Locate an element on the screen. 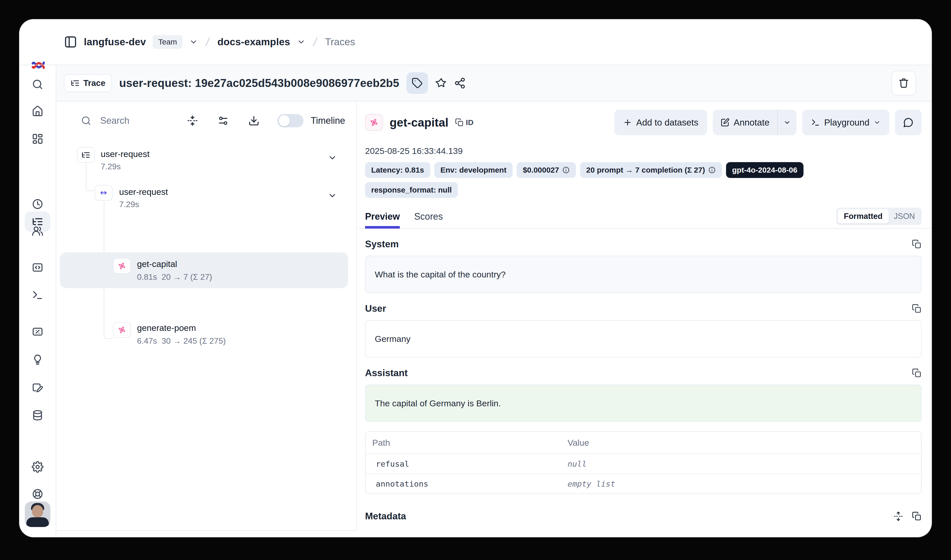  settings-gear-icon is located at coordinates (38, 467).